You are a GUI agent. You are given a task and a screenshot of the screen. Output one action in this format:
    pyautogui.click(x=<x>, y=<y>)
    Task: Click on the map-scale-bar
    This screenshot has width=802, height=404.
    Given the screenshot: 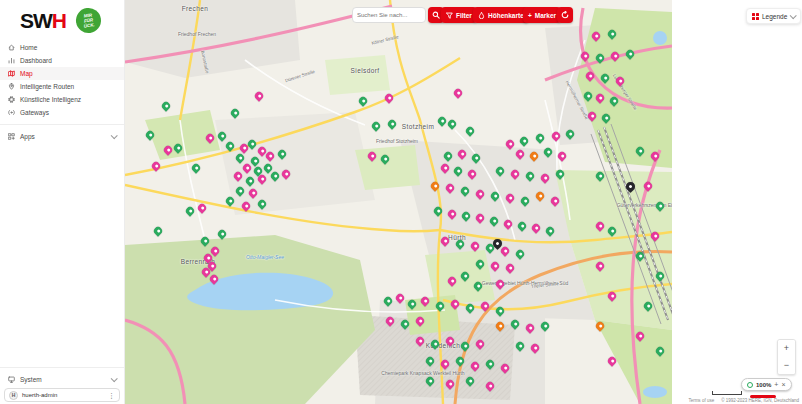 What is the action you would take?
    pyautogui.click(x=727, y=393)
    